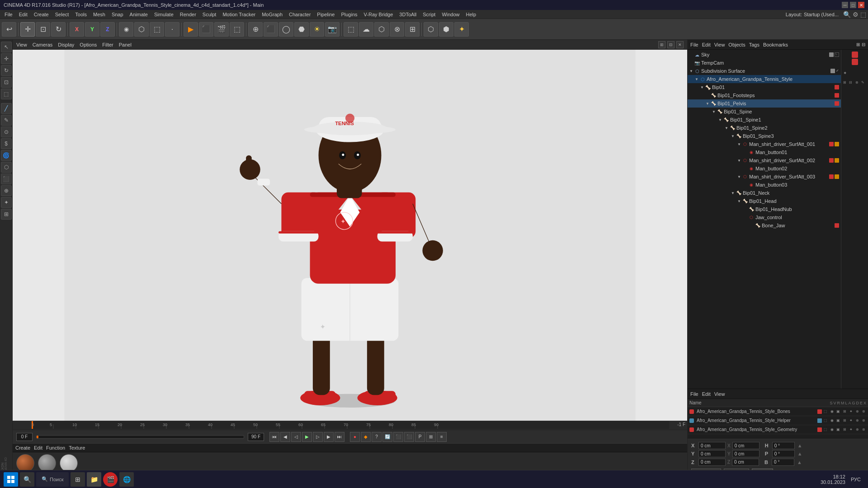 This screenshot has width=868, height=488. I want to click on viewport-menu-filter: Filter, so click(108, 45).